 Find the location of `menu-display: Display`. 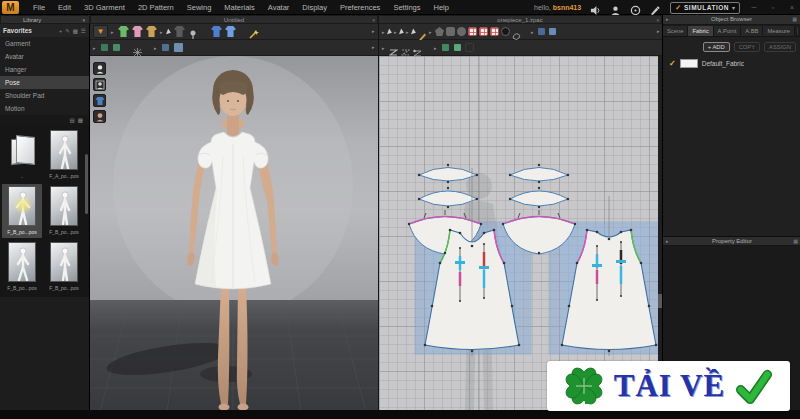

menu-display: Display is located at coordinates (314, 8).